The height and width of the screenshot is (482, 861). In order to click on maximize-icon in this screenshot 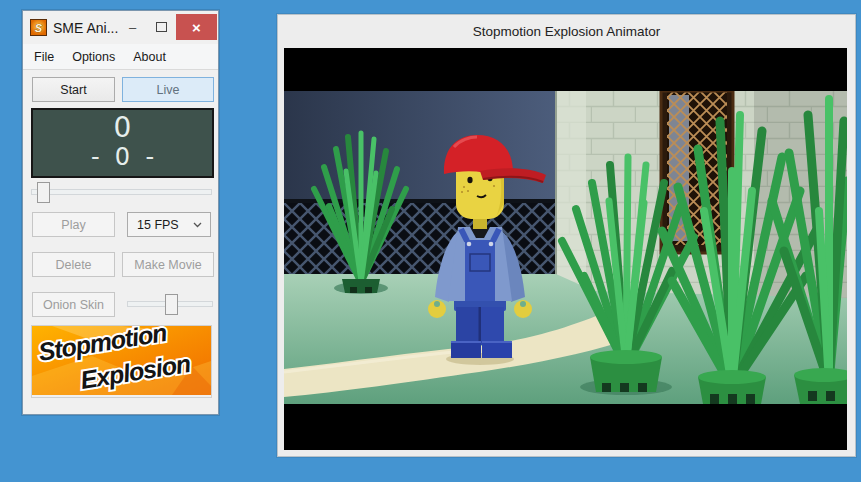, I will do `click(162, 27)`.